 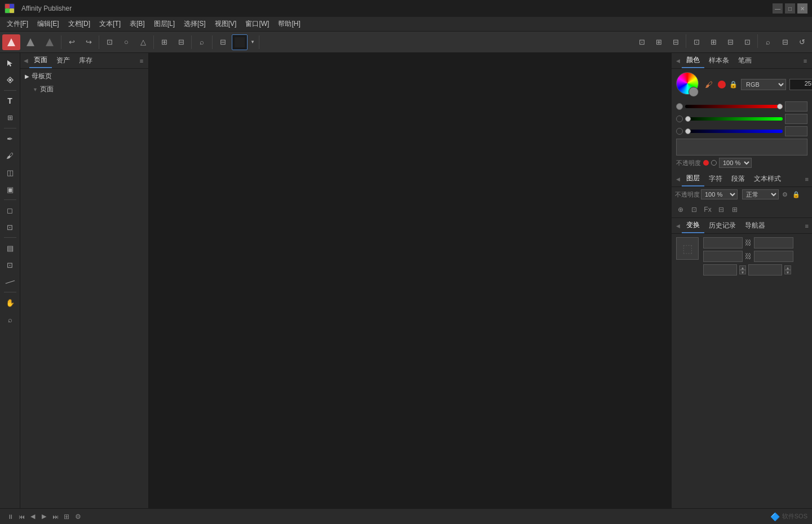 I want to click on page-layout: ⊞, so click(x=121, y=90).